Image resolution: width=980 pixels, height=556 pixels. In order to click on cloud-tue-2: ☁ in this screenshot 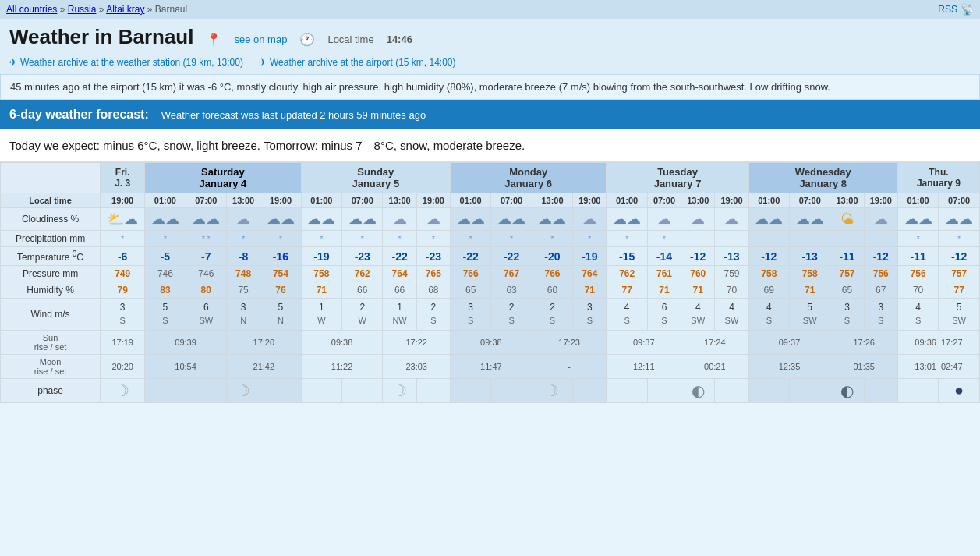, I will do `click(664, 220)`.